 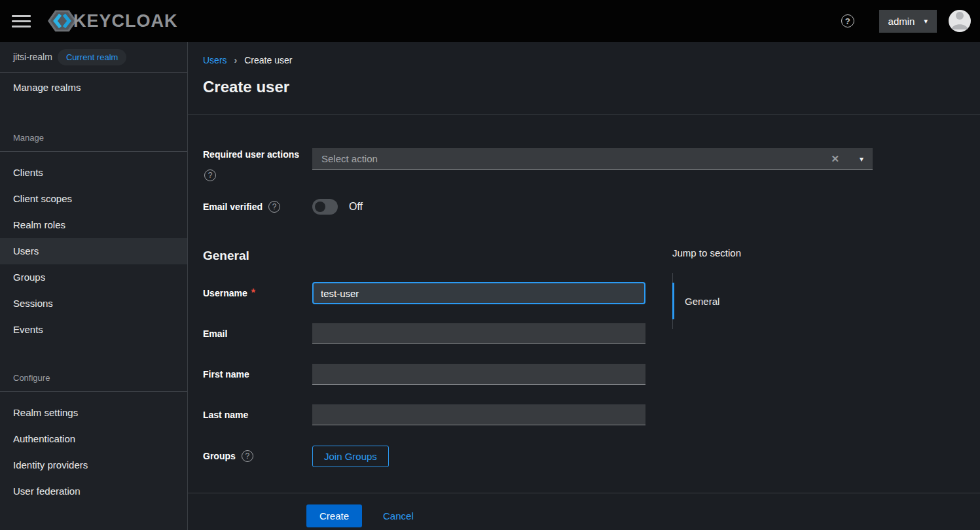 I want to click on last-name-input, so click(x=479, y=415).